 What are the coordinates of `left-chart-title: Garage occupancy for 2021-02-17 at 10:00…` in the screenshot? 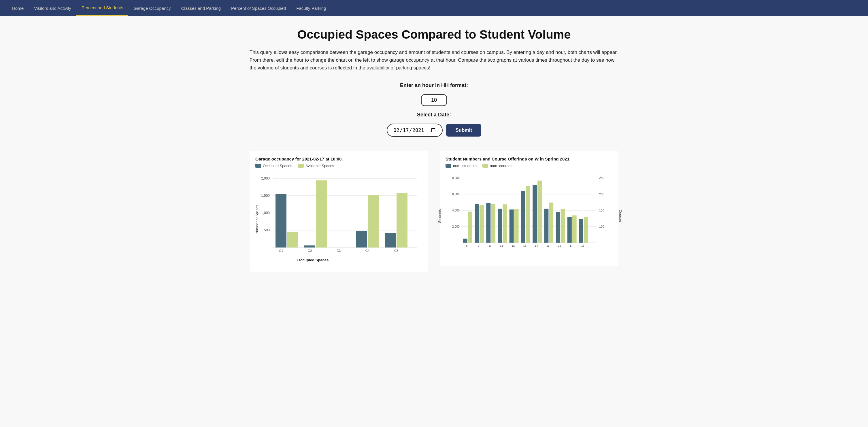 It's located at (339, 159).